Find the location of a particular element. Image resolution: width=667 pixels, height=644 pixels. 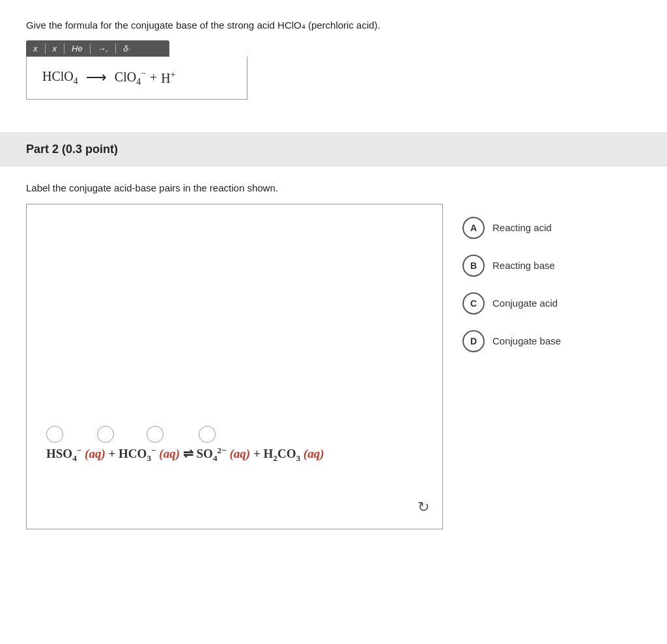

answer-option-d: D Conjugate base is located at coordinates (512, 341).